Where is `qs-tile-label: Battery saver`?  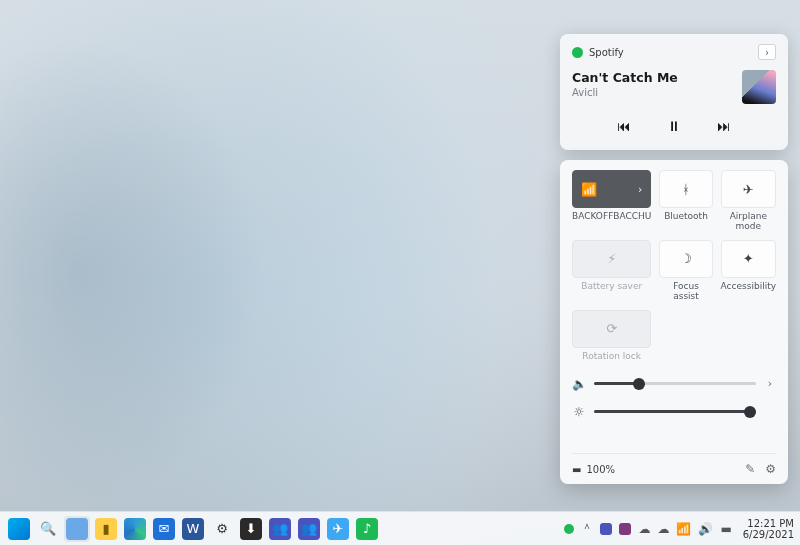 qs-tile-label: Battery saver is located at coordinates (612, 288).